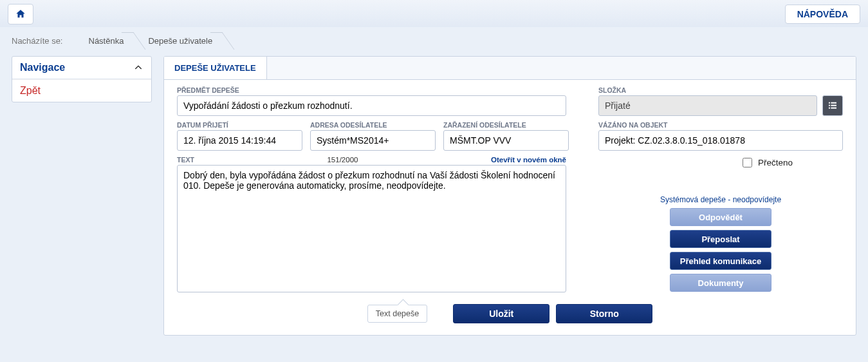 The width and height of the screenshot is (868, 362). I want to click on read-checkbox, so click(748, 162).